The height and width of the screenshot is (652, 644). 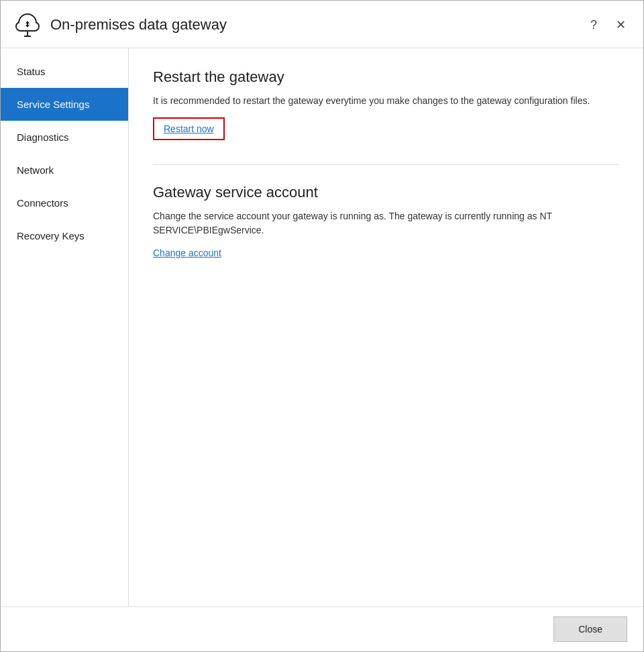 I want to click on section-divider, so click(x=386, y=165).